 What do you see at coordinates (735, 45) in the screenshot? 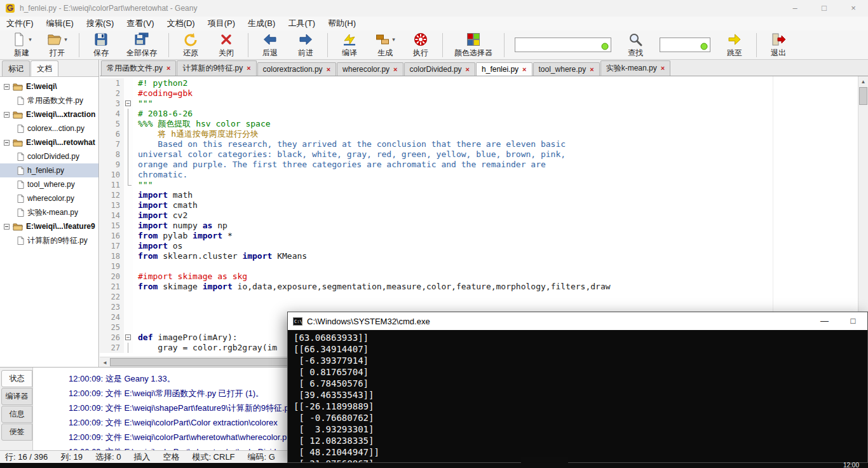
I see `jump-to-button: 跳至` at bounding box center [735, 45].